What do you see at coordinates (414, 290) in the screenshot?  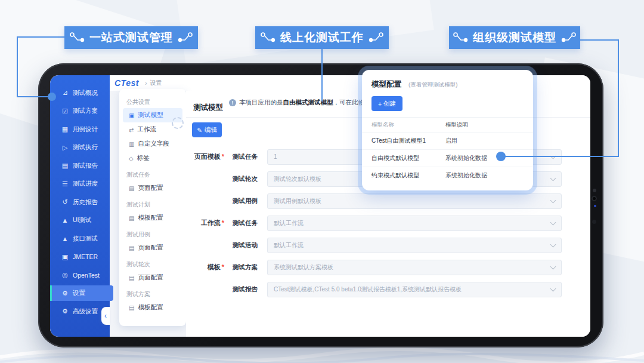 I see `form-select: CTest测试模板,CTest 5.0 beta1.0测试报告模板1,系统测试默…` at bounding box center [414, 290].